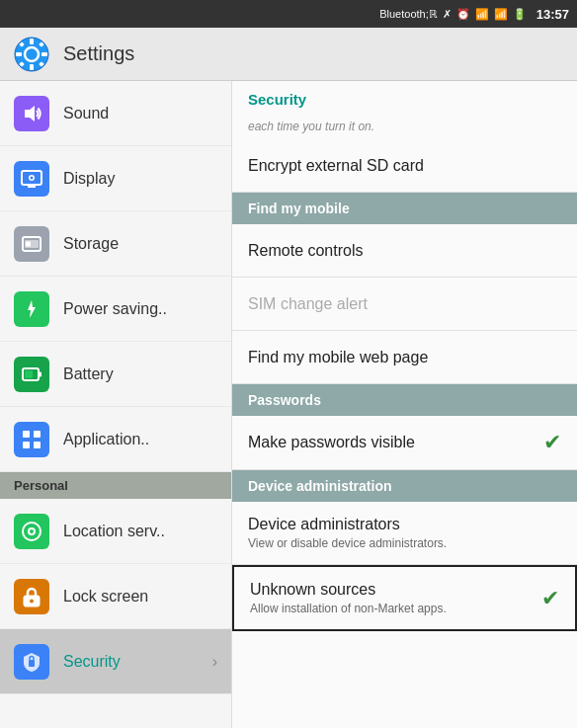 Image resolution: width=577 pixels, height=728 pixels. Describe the element at coordinates (91, 244) in the screenshot. I see `storage-label: Storage` at that location.